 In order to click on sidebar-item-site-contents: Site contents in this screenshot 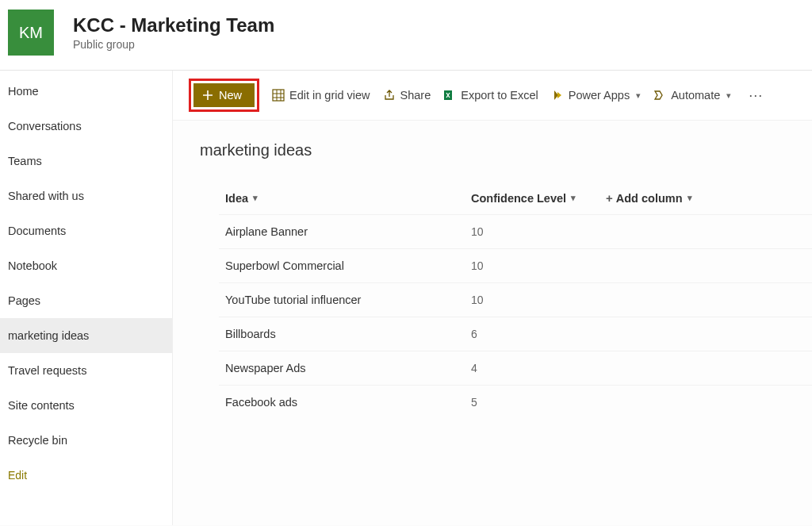, I will do `click(86, 405)`.